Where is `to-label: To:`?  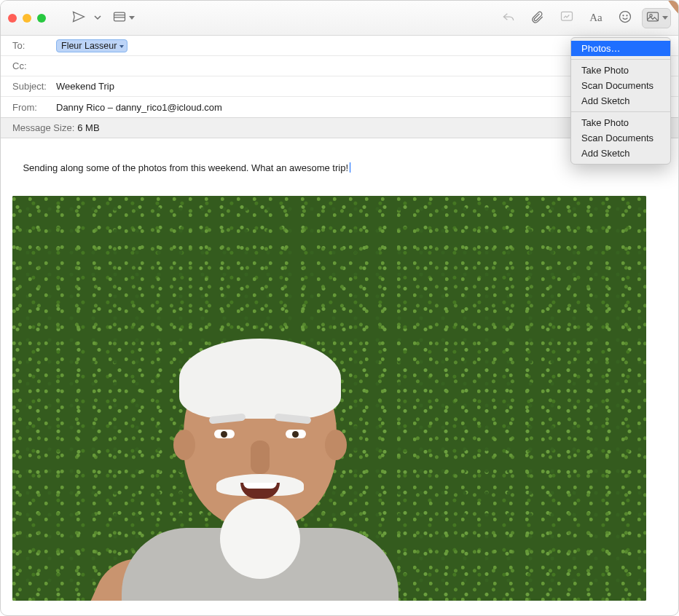
to-label: To: is located at coordinates (33, 45).